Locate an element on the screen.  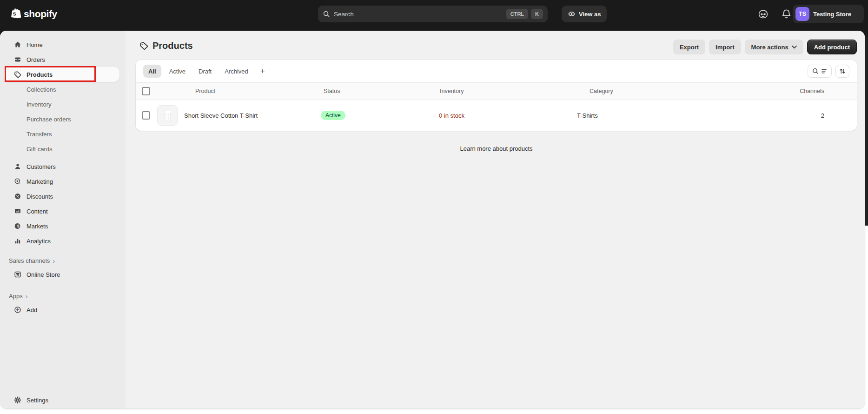
product-thumbnail is located at coordinates (167, 115).